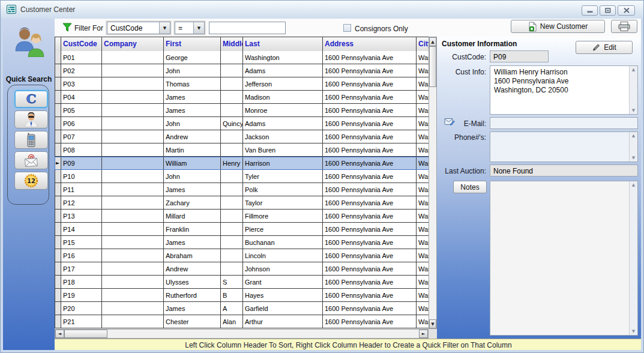 This screenshot has height=353, width=644. Describe the element at coordinates (433, 183) in the screenshot. I see `vertical-scrollbar: ▲ ▼` at that location.